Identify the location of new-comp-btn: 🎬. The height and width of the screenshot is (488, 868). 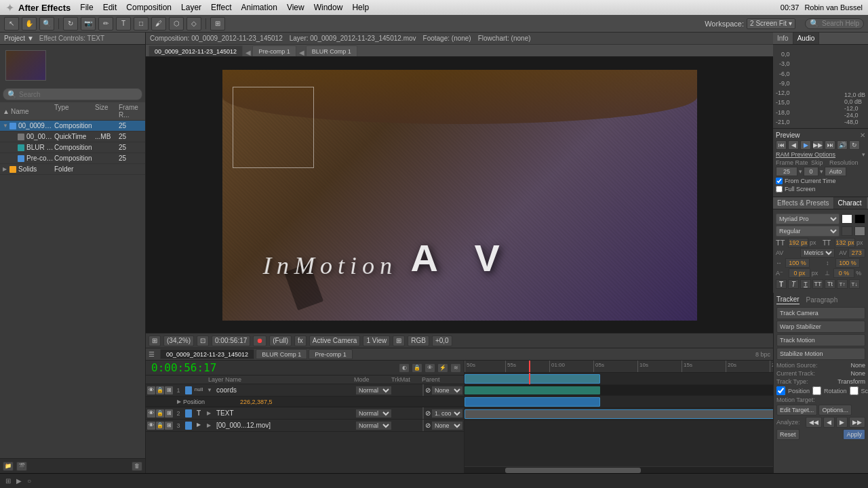
(22, 466).